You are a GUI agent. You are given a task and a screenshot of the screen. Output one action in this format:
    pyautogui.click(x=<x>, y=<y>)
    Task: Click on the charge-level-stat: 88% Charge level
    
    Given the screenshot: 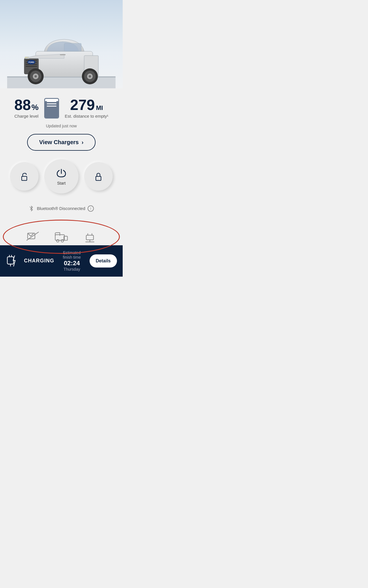 What is the action you would take?
    pyautogui.click(x=26, y=108)
    